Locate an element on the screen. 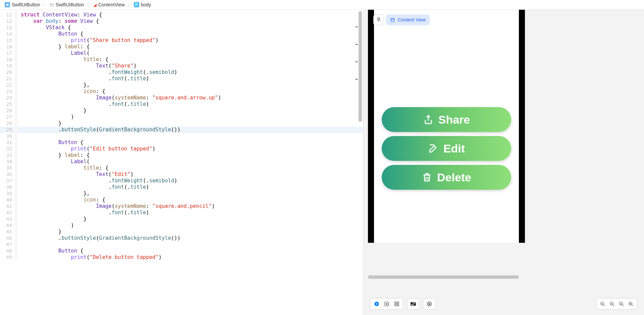 Image resolution: width=644 pixels, height=315 pixels. code-line: 37 .fontWeight(.semibold) is located at coordinates (181, 181).